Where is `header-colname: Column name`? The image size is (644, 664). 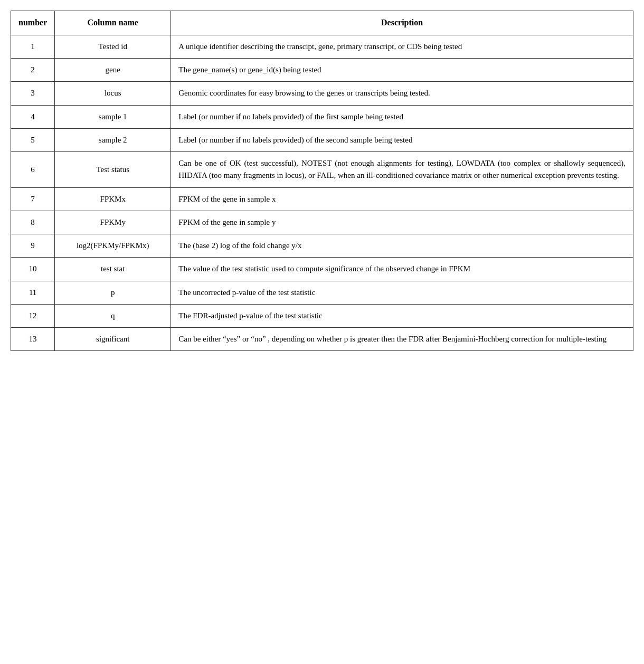
header-colname: Column name is located at coordinates (113, 23).